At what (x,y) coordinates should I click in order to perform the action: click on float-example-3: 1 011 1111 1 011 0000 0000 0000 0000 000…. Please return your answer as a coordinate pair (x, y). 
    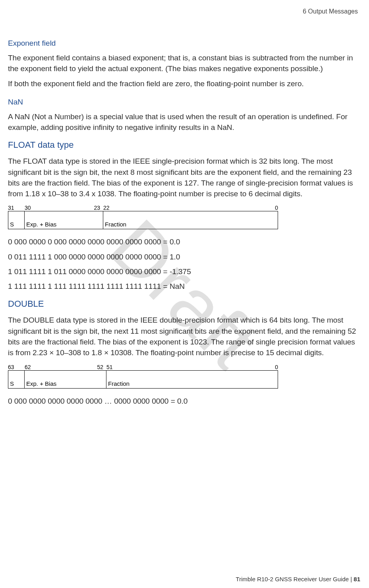
    Looking at the image, I should click on (184, 272).